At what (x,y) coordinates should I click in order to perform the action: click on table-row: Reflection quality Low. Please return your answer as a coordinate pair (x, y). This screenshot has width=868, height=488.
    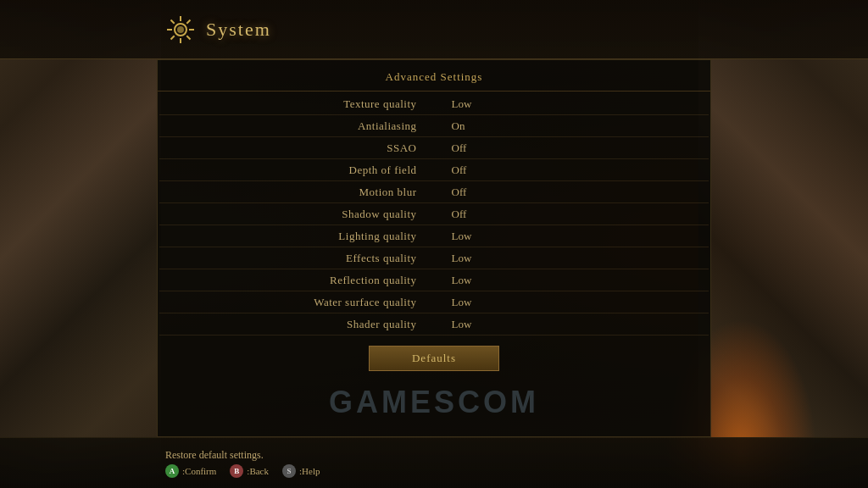
    Looking at the image, I should click on (434, 280).